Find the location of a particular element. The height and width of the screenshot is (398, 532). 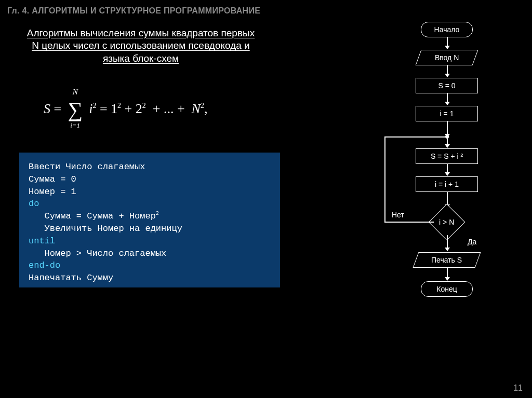

code-line: Номер > Число слагаемых is located at coordinates (98, 253).